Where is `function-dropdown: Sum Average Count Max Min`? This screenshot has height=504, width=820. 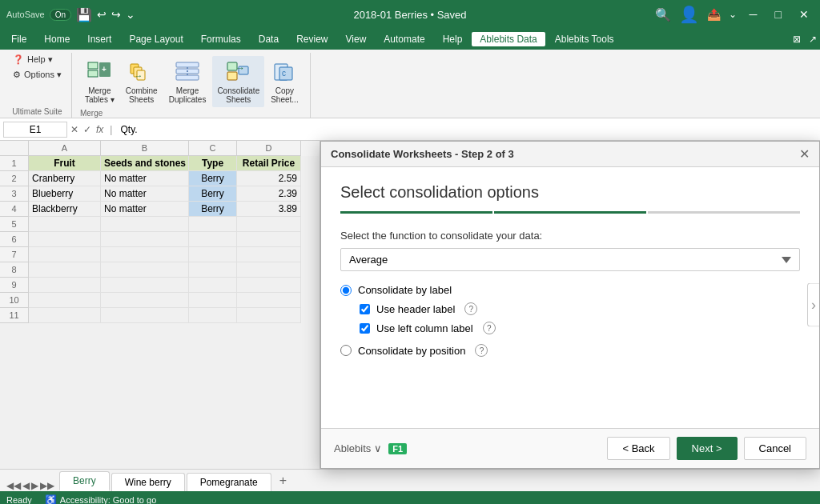 function-dropdown: Sum Average Count Max Min is located at coordinates (570, 259).